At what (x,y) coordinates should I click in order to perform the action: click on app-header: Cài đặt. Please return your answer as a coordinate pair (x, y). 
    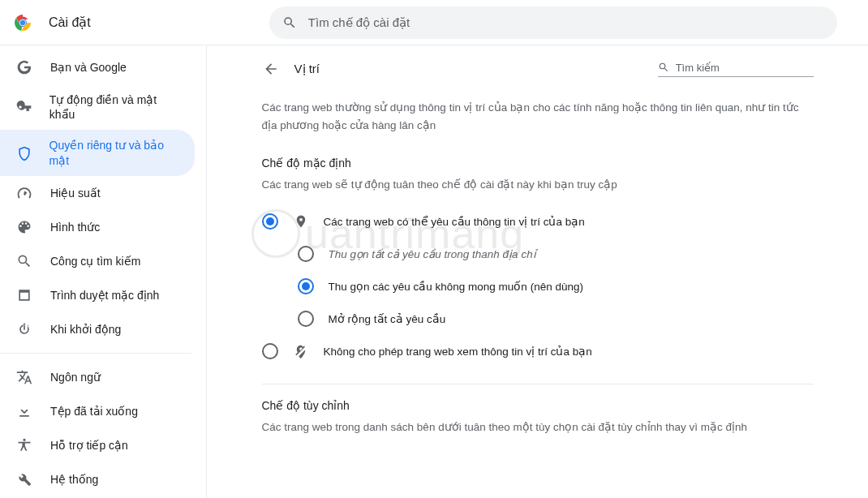
    Looking at the image, I should click on (434, 23).